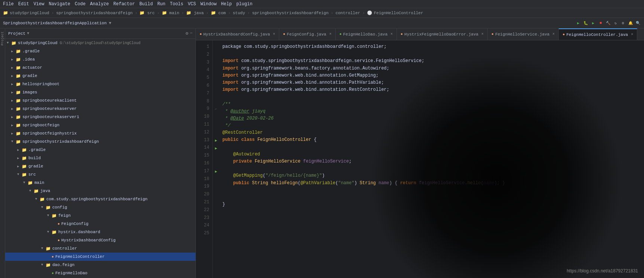 This screenshot has height=278, width=644. Describe the element at coordinates (601, 23) in the screenshot. I see `stop-button: ■` at that location.